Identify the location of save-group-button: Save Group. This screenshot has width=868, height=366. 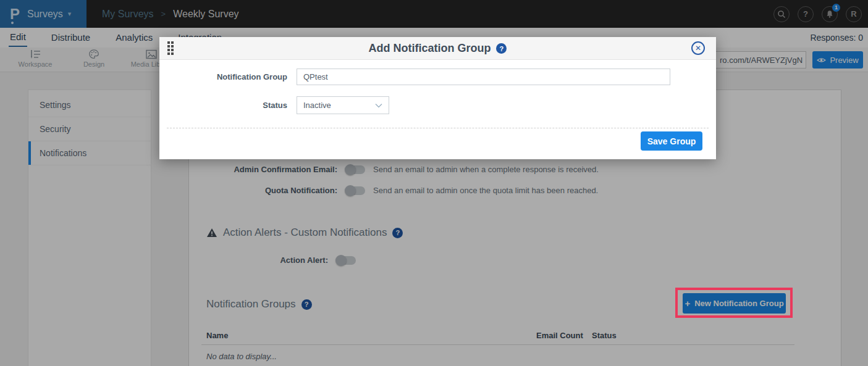
(672, 141).